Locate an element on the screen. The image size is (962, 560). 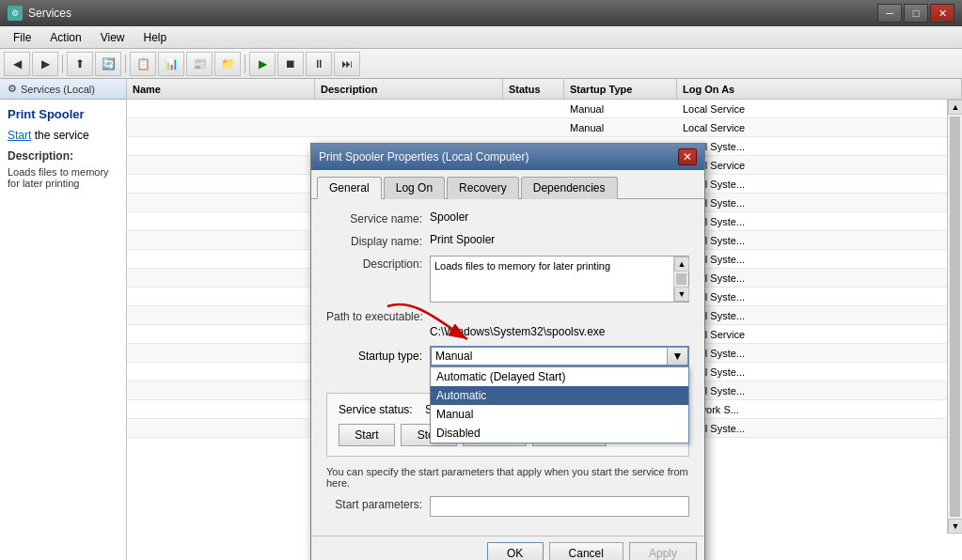
path-row: Path to executable: C:\Windows\System32\… is located at coordinates (508, 324).